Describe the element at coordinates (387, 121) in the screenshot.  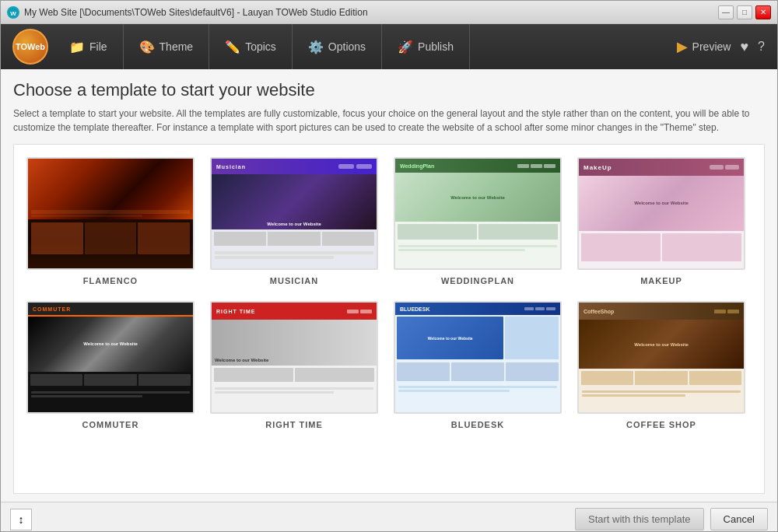
I see `page-description: Select a template to start your website.…` at that location.